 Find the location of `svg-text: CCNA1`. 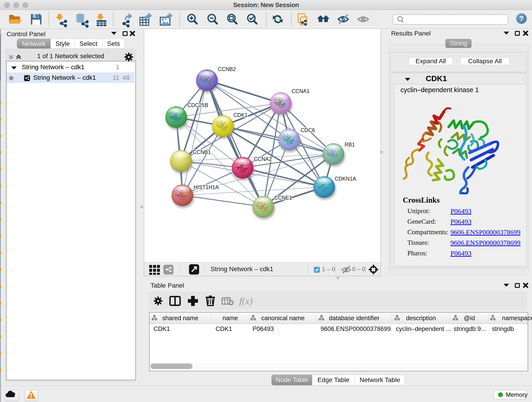

svg-text: CCNA1 is located at coordinates (301, 91).